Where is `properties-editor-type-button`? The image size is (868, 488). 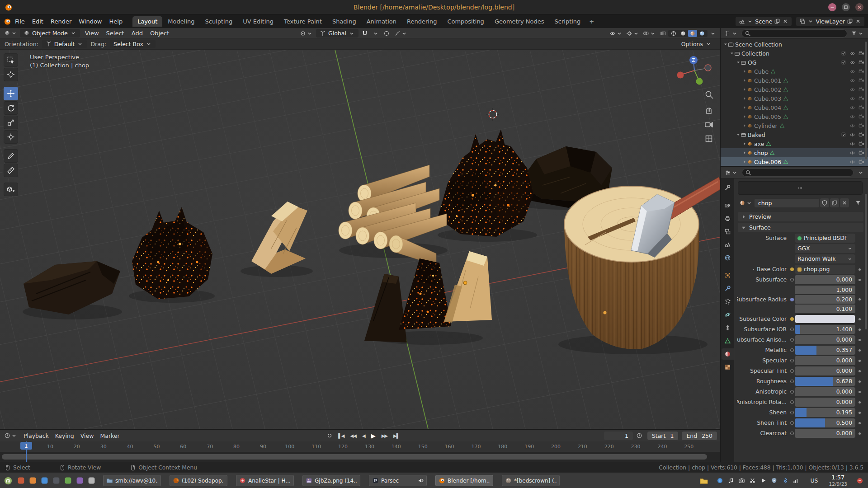 properties-editor-type-button is located at coordinates (731, 173).